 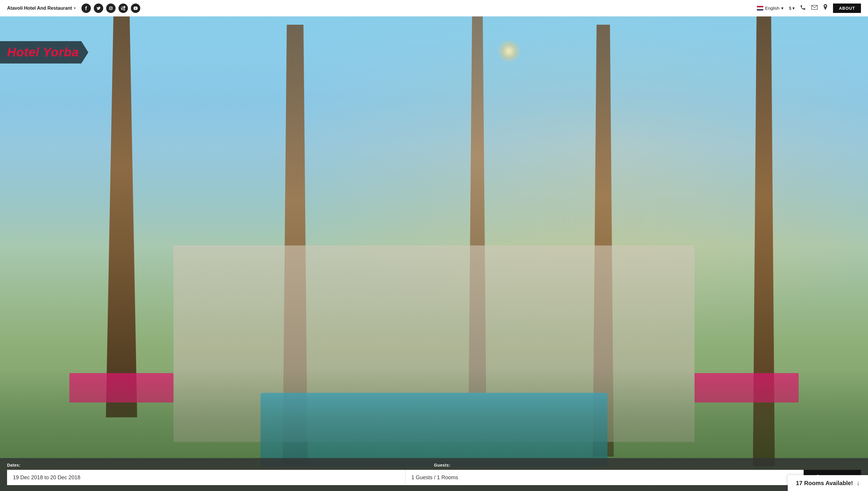 What do you see at coordinates (826, 8) in the screenshot?
I see `location-icon` at bounding box center [826, 8].